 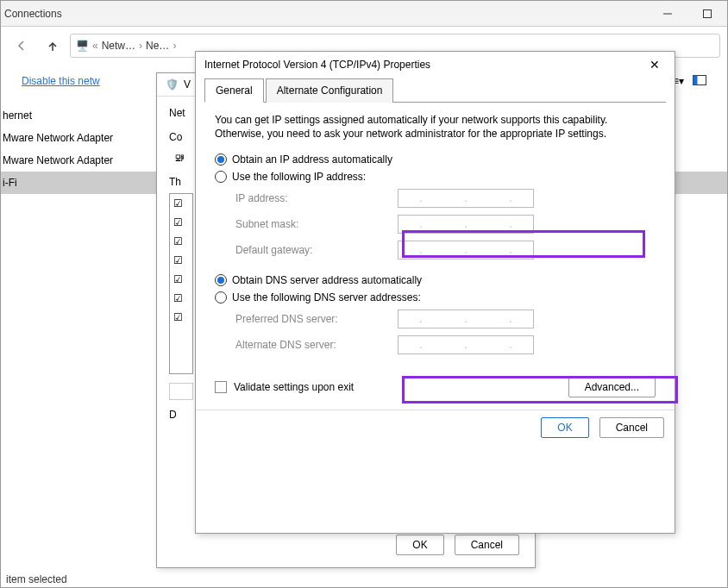 What do you see at coordinates (313, 224) in the screenshot?
I see `subnet-label: Subnet mask:` at bounding box center [313, 224].